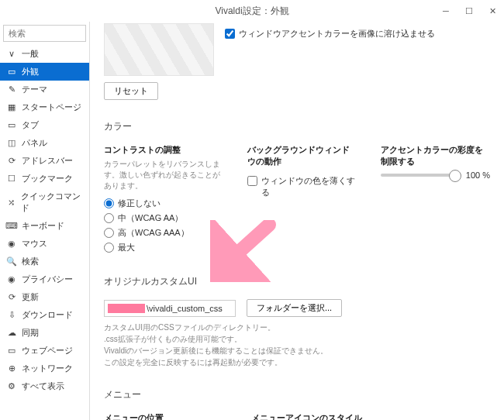 Image resolution: width=504 pixels, height=420 pixels. What do you see at coordinates (51, 107) in the screenshot?
I see `sidebar-item-label: スタートページ` at bounding box center [51, 107].